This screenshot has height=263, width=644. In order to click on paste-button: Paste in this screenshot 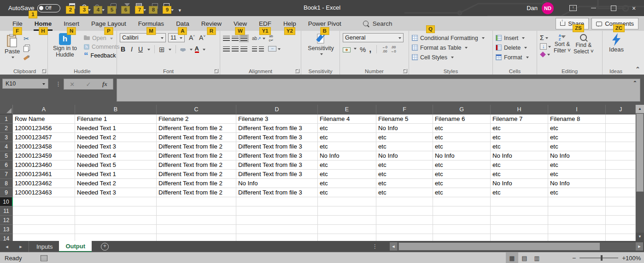, I will do `click(12, 50)`.